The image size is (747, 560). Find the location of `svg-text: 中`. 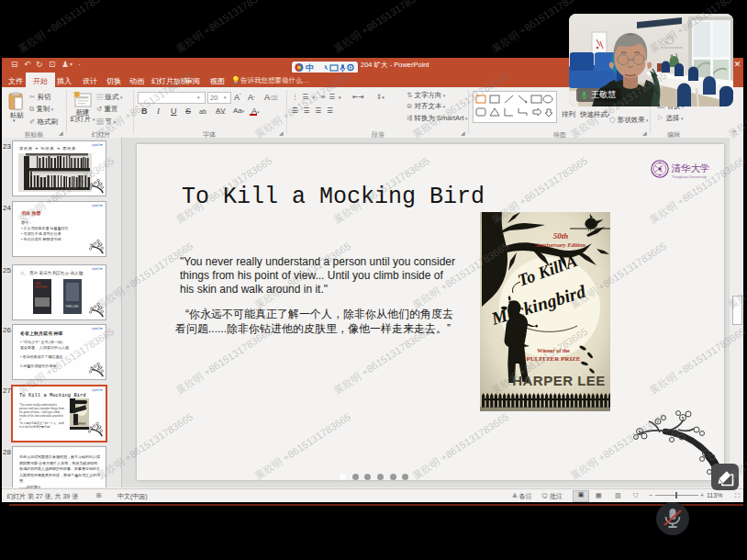

svg-text: 中 is located at coordinates (310, 68).